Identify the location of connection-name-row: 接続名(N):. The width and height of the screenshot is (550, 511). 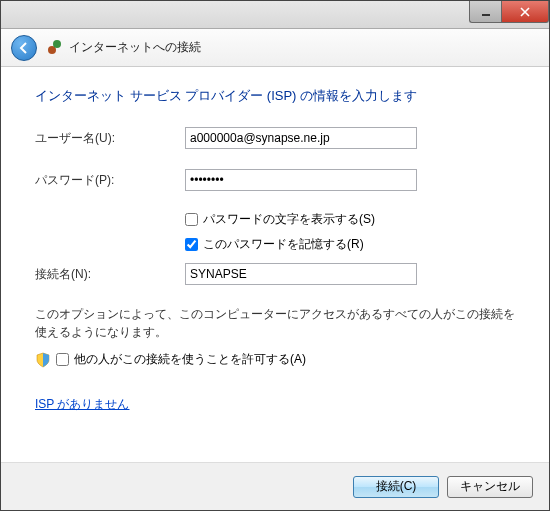
(275, 274).